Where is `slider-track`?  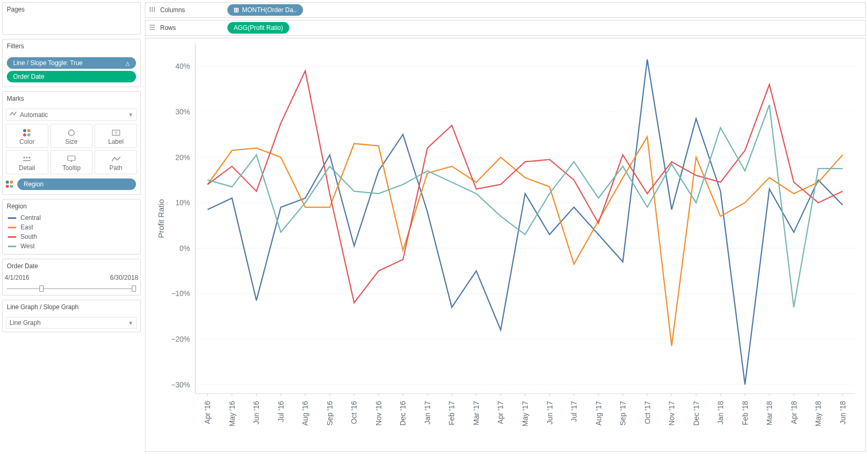
slider-track is located at coordinates (71, 289).